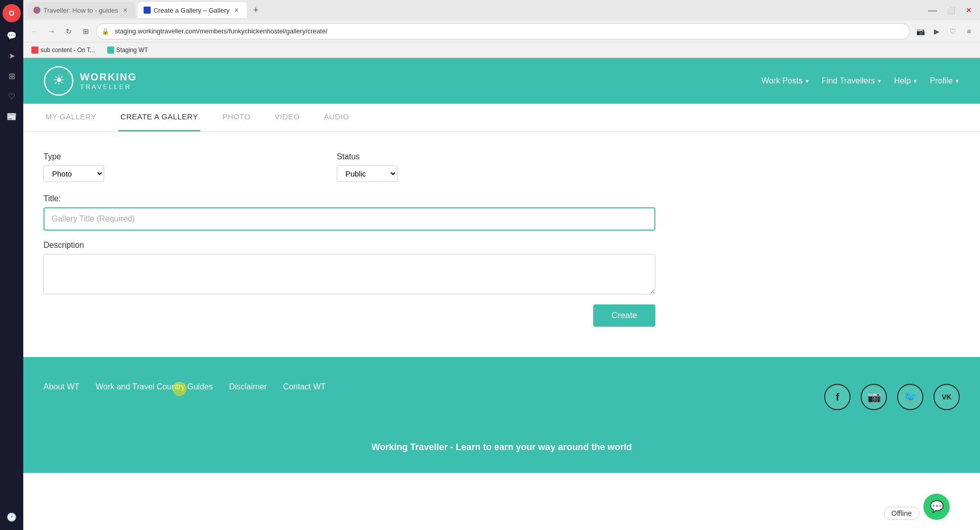 This screenshot has width=980, height=530. I want to click on footer-bottom-text: Working Traveller - Learn to earn your w…, so click(502, 447).